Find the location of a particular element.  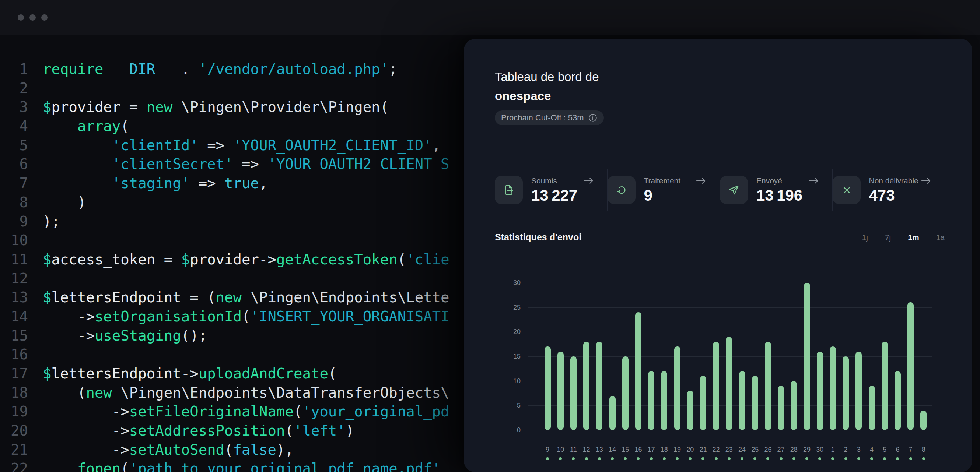

line-number: 17 is located at coordinates (14, 374).